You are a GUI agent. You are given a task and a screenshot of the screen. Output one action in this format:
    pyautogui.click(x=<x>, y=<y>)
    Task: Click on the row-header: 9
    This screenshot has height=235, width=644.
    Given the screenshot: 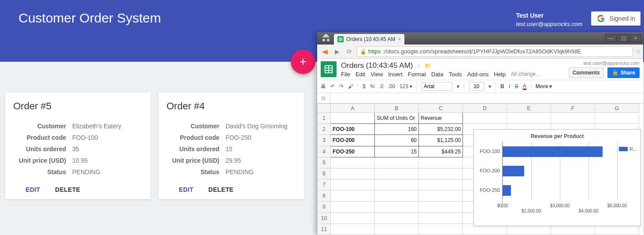 What is the action you would take?
    pyautogui.click(x=324, y=207)
    